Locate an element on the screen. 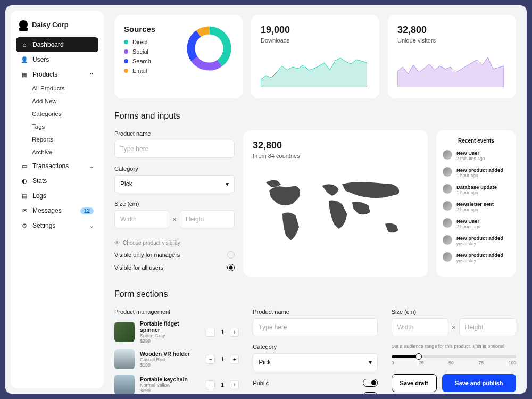 The image size is (532, 399). form-column-1: Product name Category Pick▾ Size (cm) ✕ … is located at coordinates (174, 203).